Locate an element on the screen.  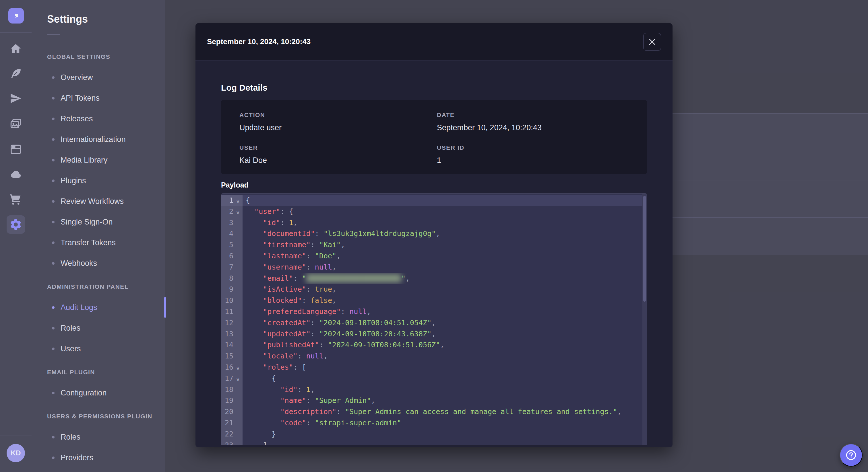
code-line: 12 "createdAt": "2024-09-10T08:04:51.054… is located at coordinates (434, 323).